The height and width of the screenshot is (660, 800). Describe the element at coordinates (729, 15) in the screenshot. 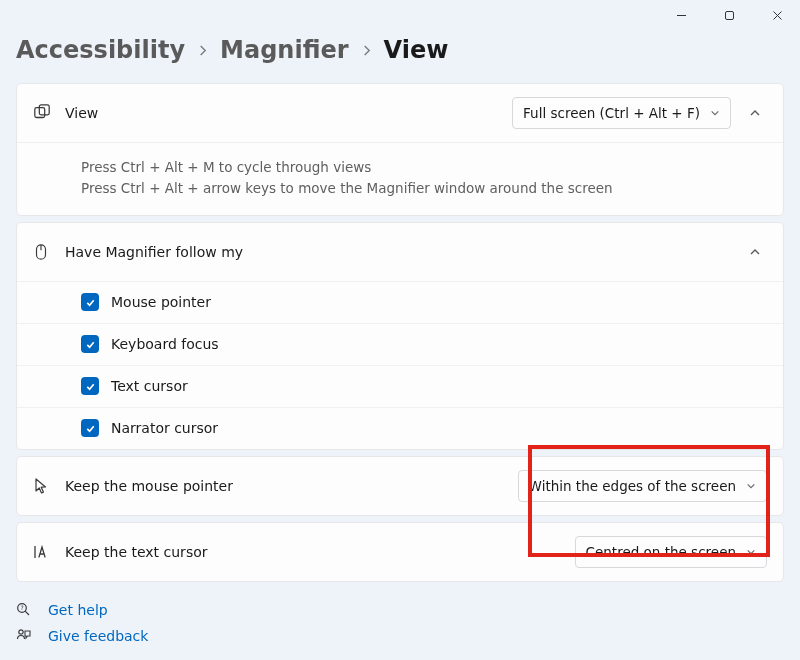

I see `window-maximize-button` at that location.